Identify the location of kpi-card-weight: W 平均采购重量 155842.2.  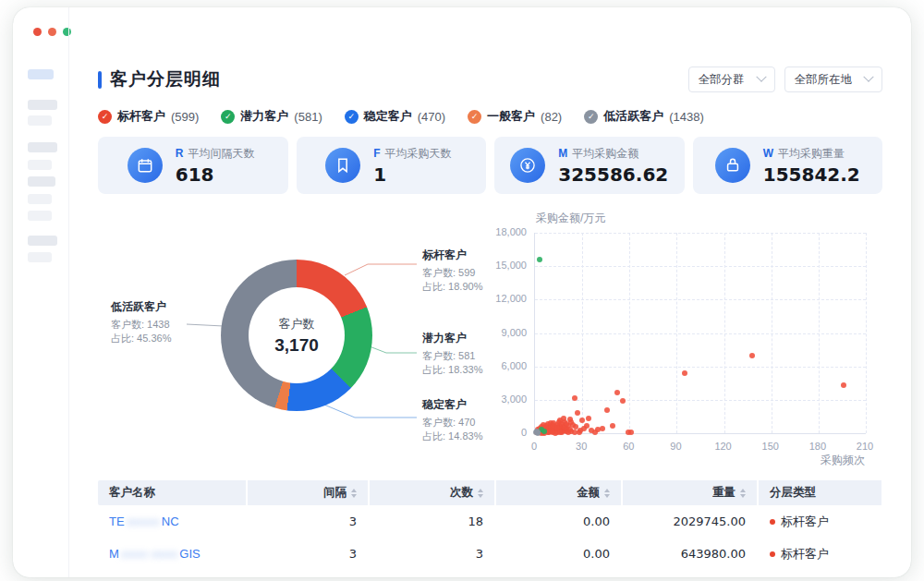
(788, 165).